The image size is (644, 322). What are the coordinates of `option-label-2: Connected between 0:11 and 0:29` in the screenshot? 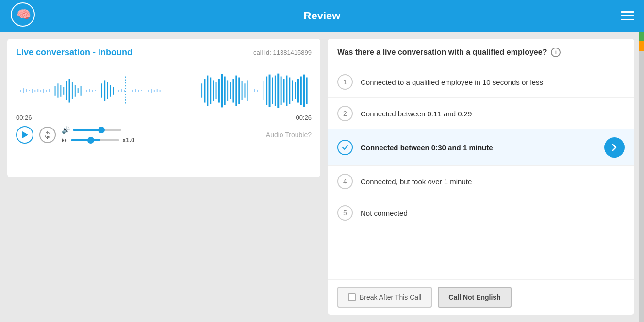 It's located at (493, 113).